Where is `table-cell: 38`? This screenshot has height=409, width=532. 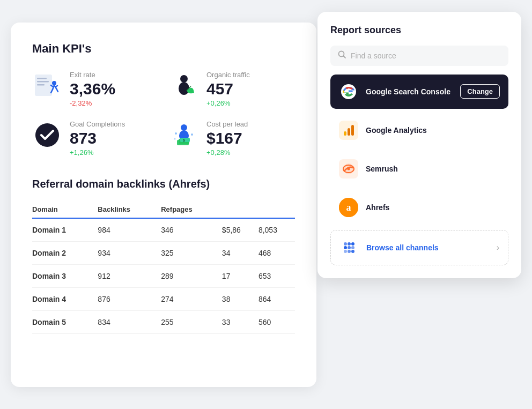
table-cell: 38 is located at coordinates (240, 299).